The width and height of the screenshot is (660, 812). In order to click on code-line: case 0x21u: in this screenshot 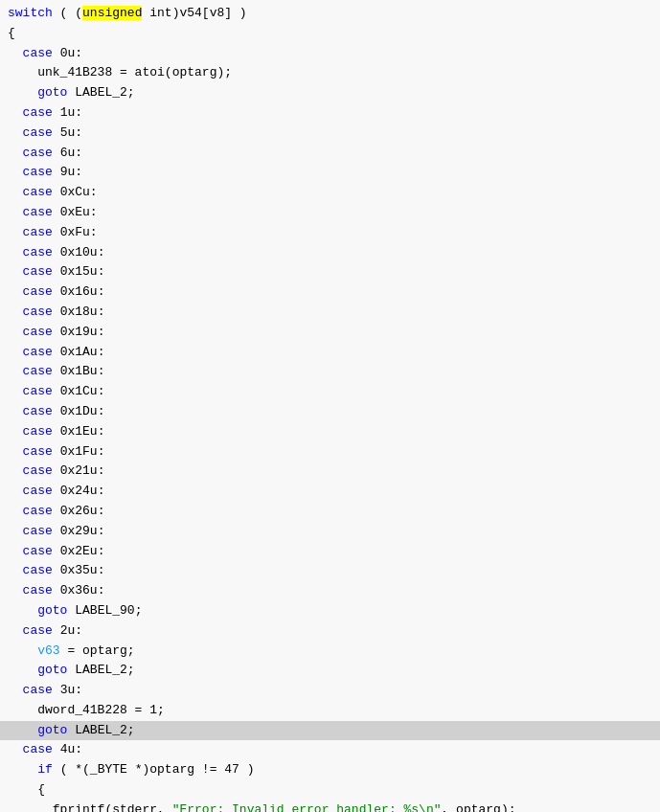, I will do `click(330, 471)`.